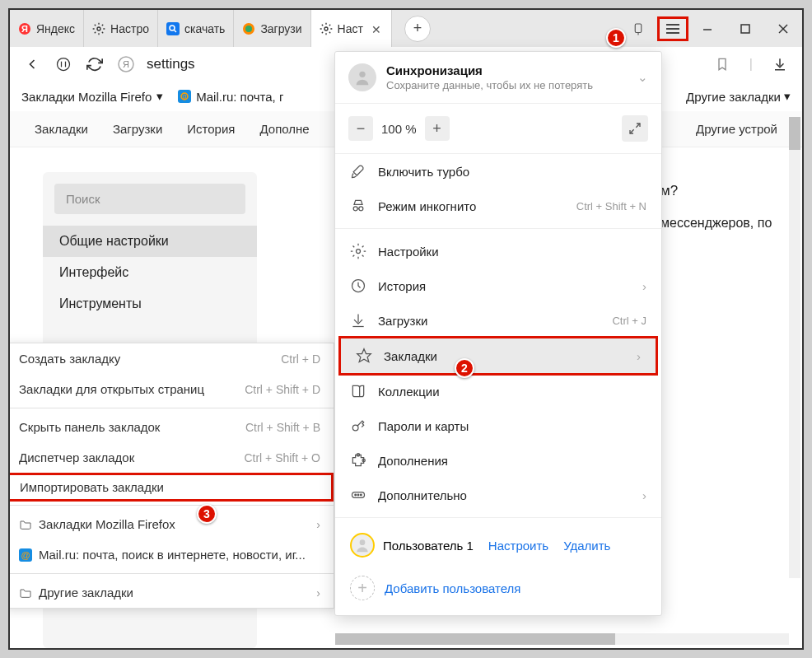 The image size is (812, 658). Describe the element at coordinates (519, 545) in the screenshot. I see `user-configure-link: Настроить` at that location.